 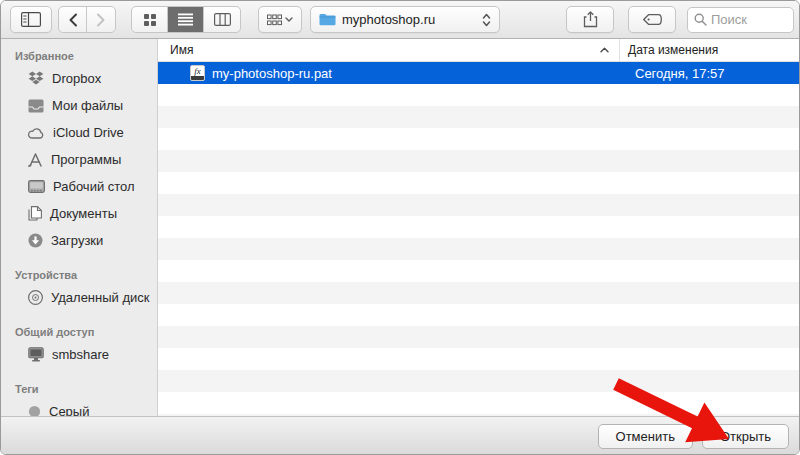 What do you see at coordinates (94, 186) in the screenshot?
I see `sidebar-item-label: Рабочий стол` at bounding box center [94, 186].